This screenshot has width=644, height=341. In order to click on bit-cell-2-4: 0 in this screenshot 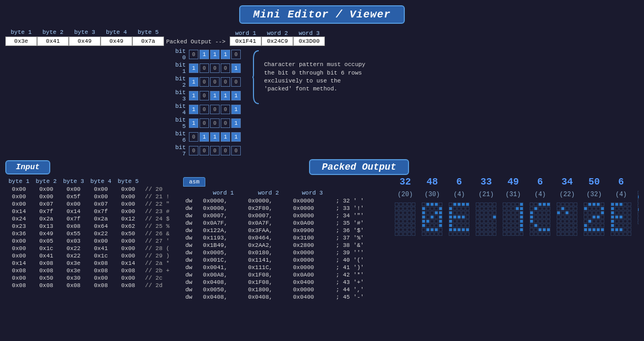, I will do `click(236, 82)`.